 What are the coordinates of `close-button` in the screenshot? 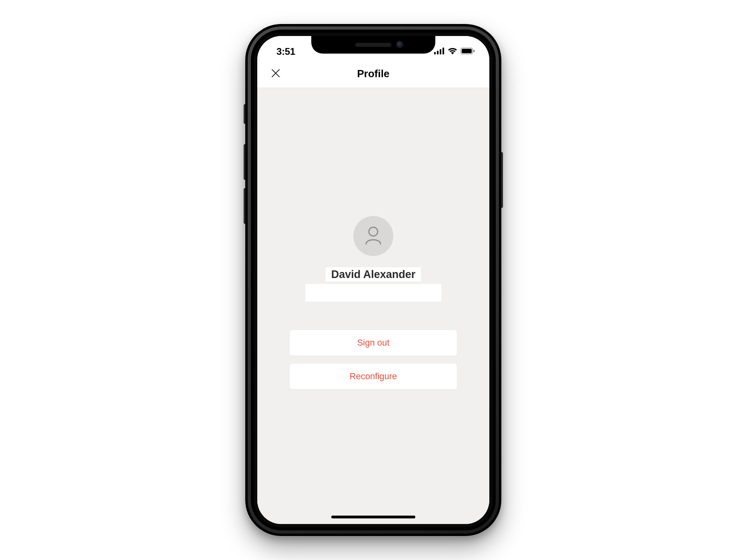 It's located at (276, 74).